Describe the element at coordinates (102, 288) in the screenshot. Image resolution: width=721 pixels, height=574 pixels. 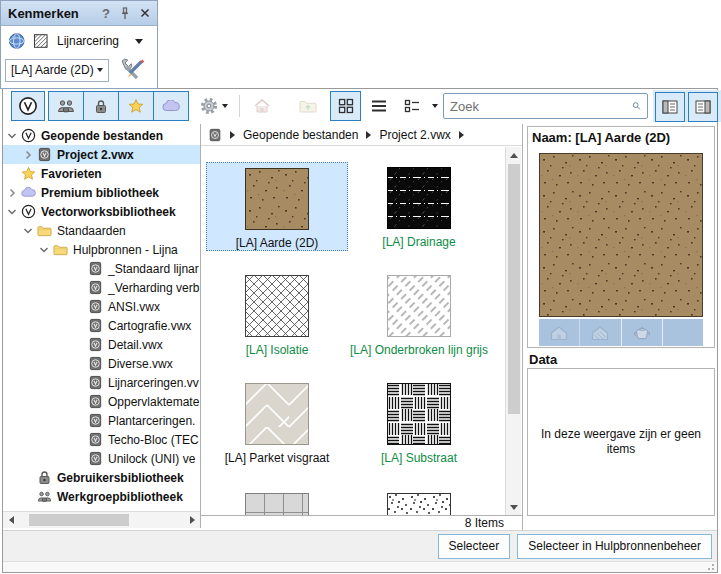
I see `tree-item-verharding: _Verharding verb` at that location.